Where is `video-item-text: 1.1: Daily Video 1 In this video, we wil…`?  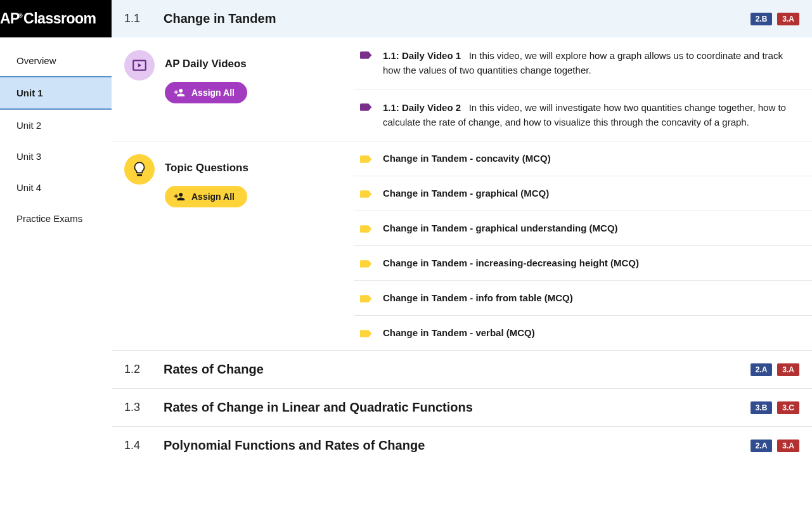
video-item-text: 1.1: Daily Video 1 In this video, we wil… is located at coordinates (591, 63).